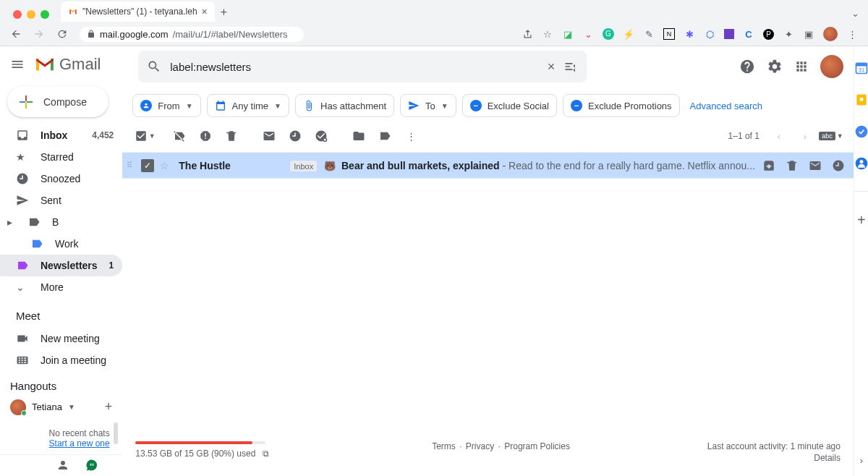 The image size is (868, 476). Describe the element at coordinates (385, 136) in the screenshot. I see `labels-button` at that location.